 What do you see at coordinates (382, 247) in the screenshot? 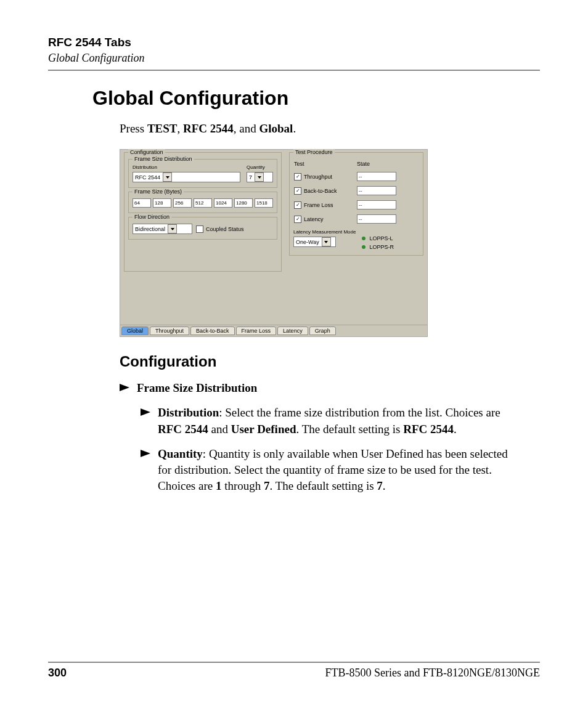
I see `led-label: LOPPS-R` at bounding box center [382, 247].